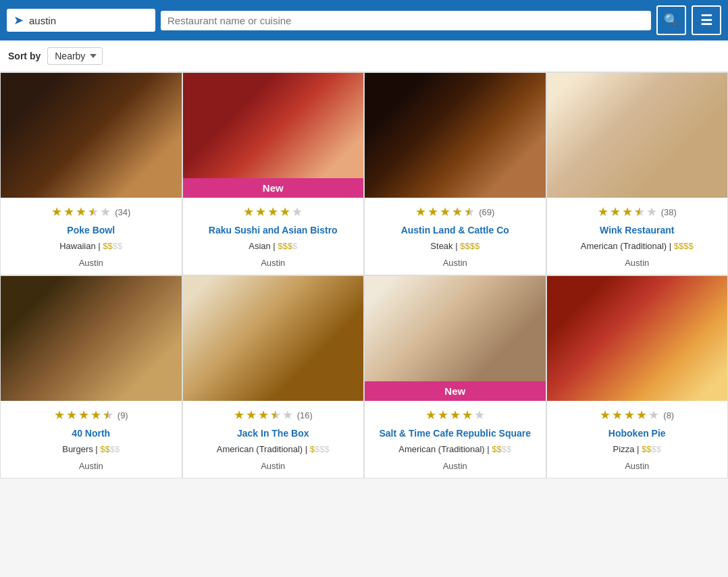 The image size is (728, 577). I want to click on restaurant-name: Poke Bowl, so click(91, 230).